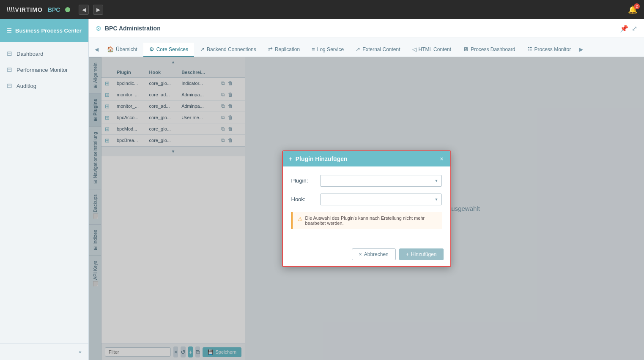  Describe the element at coordinates (378, 50) in the screenshot. I see `tab-external-content: ↗ External Content` at that location.